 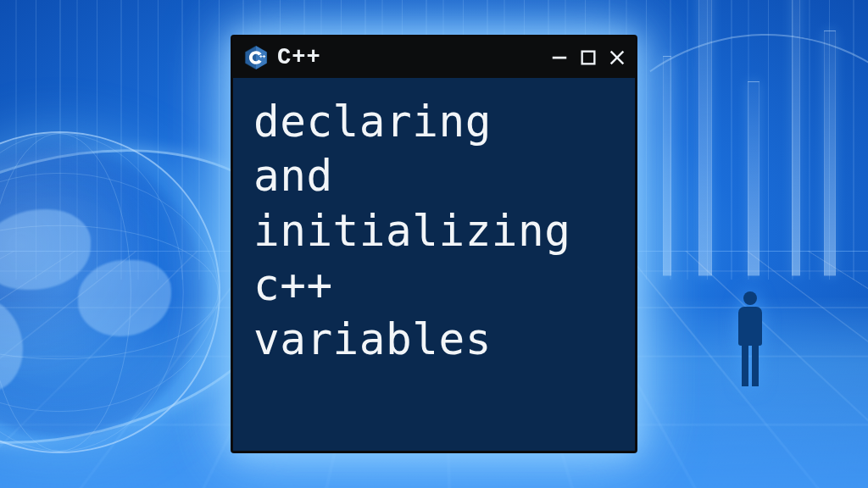 What do you see at coordinates (617, 58) in the screenshot?
I see `close-button` at bounding box center [617, 58].